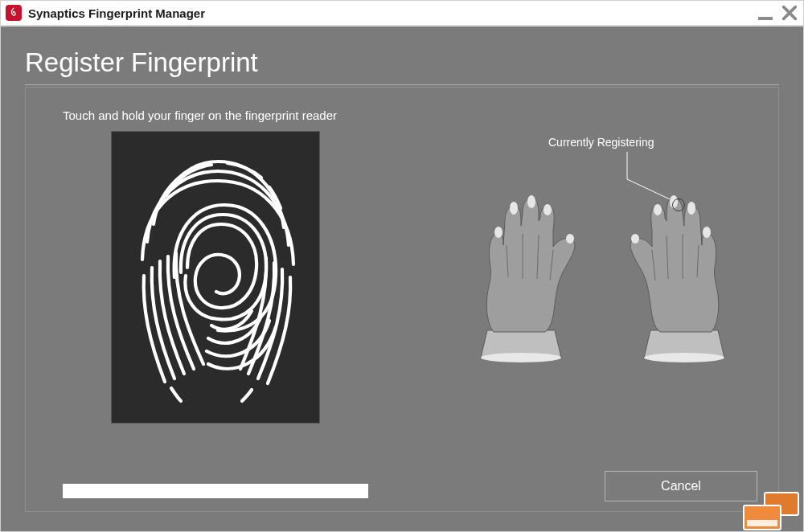 This screenshot has width=804, height=532. What do you see at coordinates (402, 14) in the screenshot?
I see `titlebar: Synaptics Fingerprint Manager` at bounding box center [402, 14].